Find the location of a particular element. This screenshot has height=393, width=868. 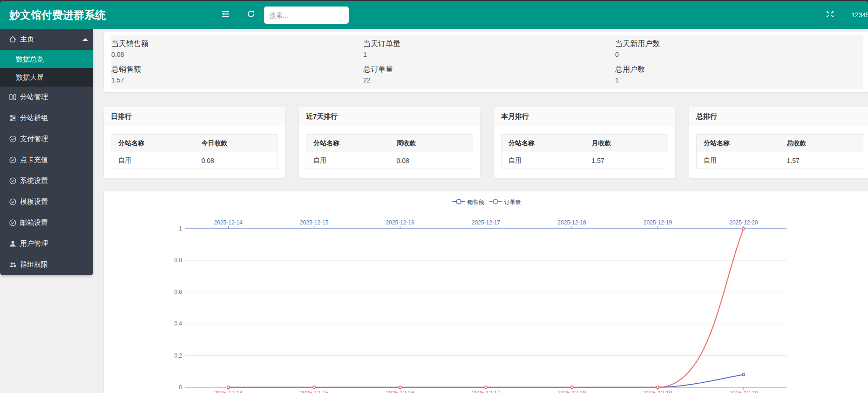

ranking-card-title: 近7天排行 is located at coordinates (389, 116).